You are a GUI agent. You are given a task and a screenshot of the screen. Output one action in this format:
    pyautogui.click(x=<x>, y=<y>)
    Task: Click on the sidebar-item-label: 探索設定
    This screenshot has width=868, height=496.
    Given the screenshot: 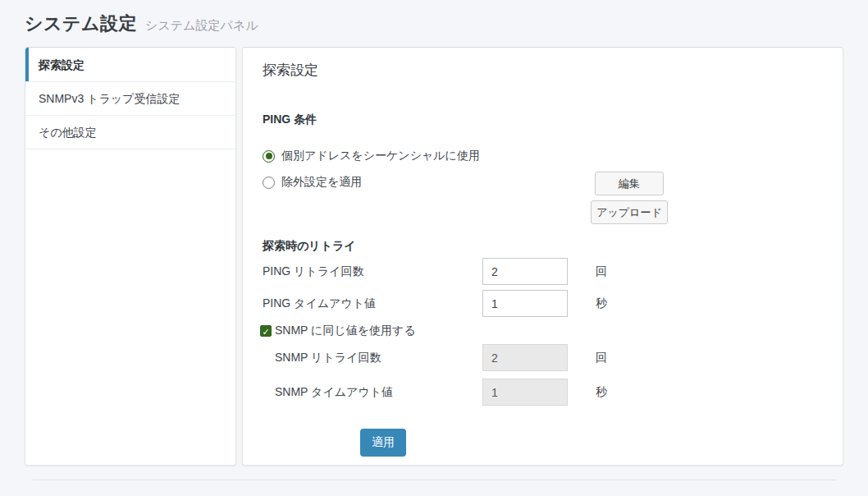 What is the action you would take?
    pyautogui.click(x=62, y=65)
    